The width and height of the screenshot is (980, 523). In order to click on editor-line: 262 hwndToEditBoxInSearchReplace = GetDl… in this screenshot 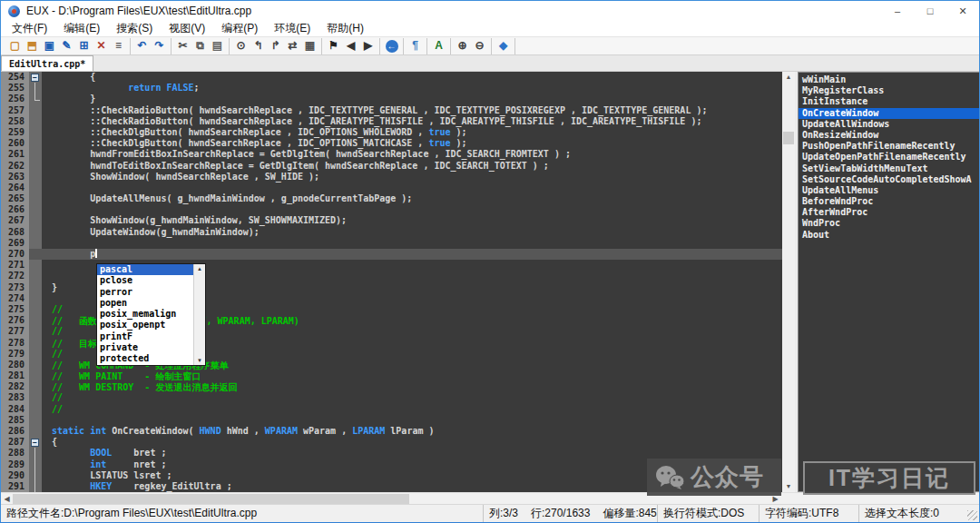, I will do `click(392, 166)`.